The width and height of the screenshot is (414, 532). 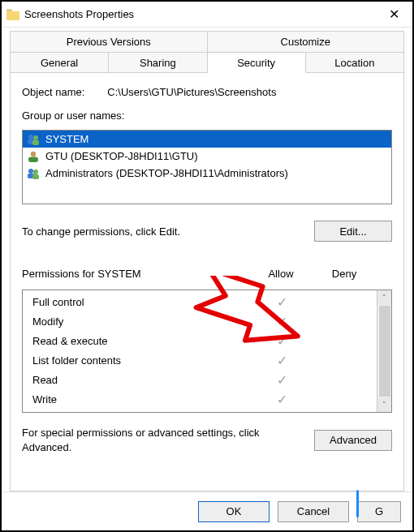 What do you see at coordinates (136, 380) in the screenshot?
I see `permission-name: Read` at bounding box center [136, 380].